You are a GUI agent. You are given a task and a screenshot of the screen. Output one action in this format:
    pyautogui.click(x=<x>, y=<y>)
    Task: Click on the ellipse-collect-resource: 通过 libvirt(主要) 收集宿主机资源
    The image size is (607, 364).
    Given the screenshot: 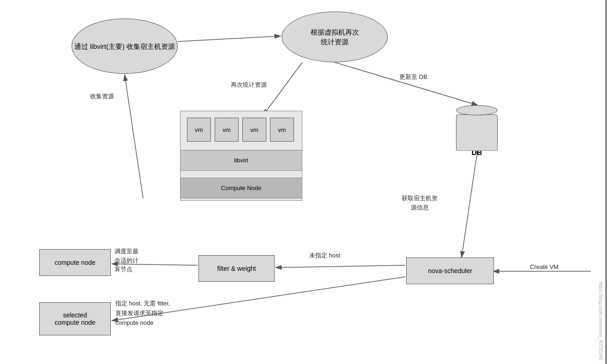 What is the action you would take?
    pyautogui.click(x=125, y=46)
    